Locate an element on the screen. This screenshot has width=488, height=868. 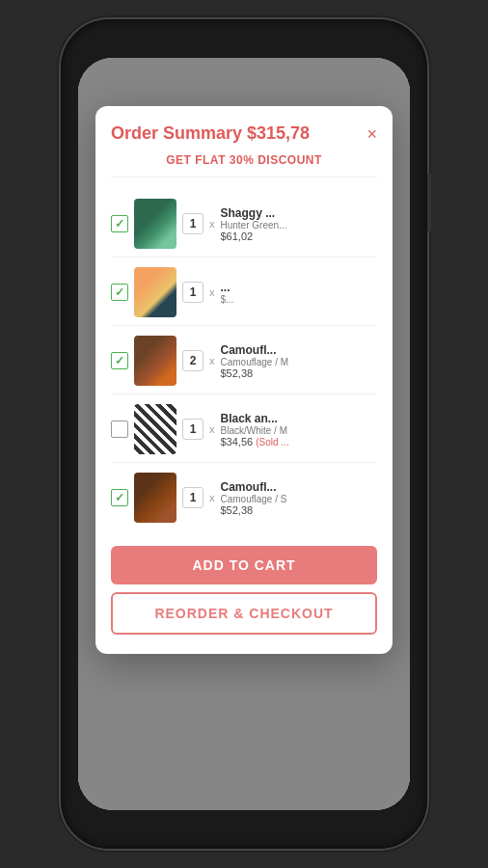
discount-banner: GET FLAT 30% DISCOUNT is located at coordinates (244, 166).